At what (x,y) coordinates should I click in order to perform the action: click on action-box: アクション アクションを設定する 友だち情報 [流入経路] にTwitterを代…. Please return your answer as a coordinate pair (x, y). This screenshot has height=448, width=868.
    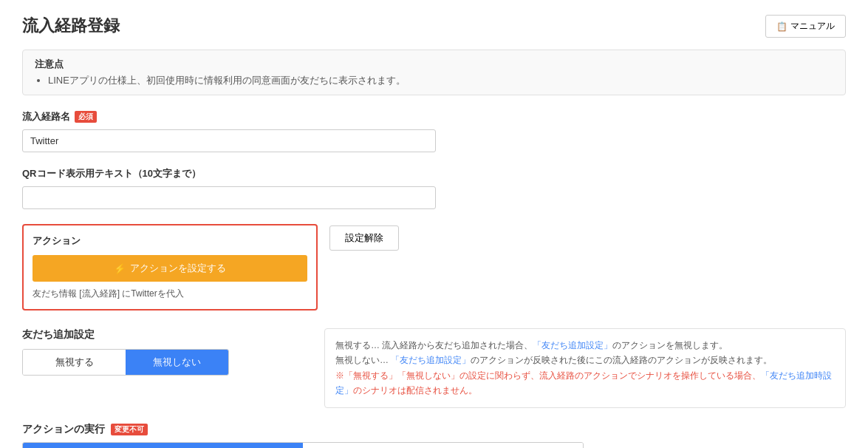
    Looking at the image, I should click on (170, 268).